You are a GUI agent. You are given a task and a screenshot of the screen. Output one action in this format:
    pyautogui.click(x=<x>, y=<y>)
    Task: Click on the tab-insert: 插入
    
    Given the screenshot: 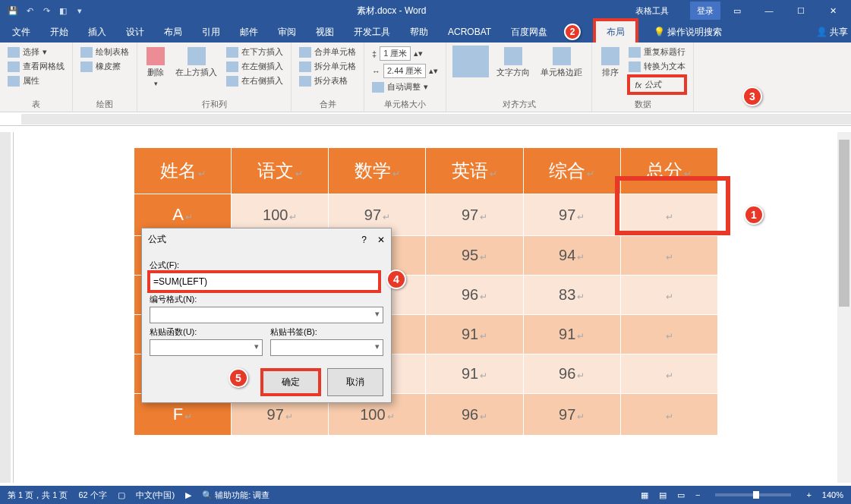 What is the action you would take?
    pyautogui.click(x=97, y=32)
    